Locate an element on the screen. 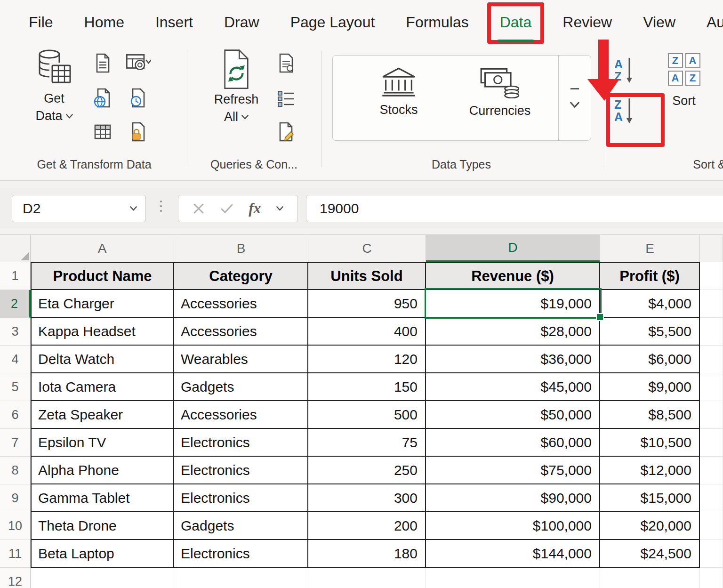 Image resolution: width=723 pixels, height=588 pixels. cell-F10 is located at coordinates (712, 526).